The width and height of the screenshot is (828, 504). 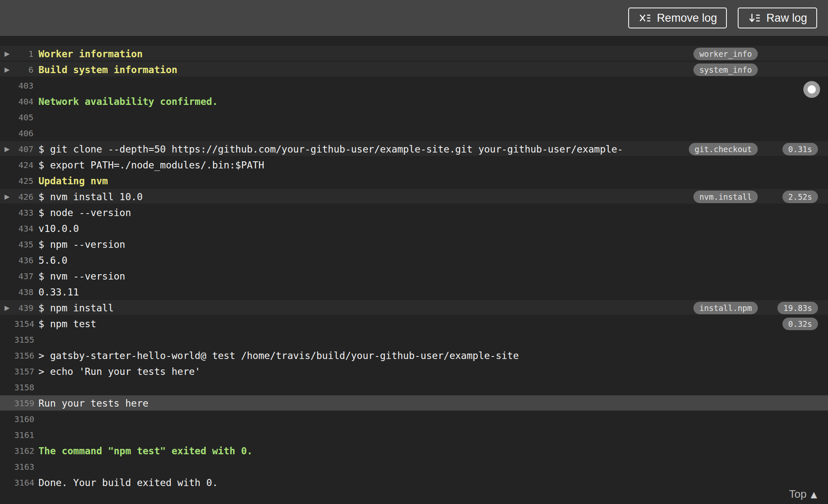 What do you see at coordinates (24, 213) in the screenshot?
I see `line-number: 433` at bounding box center [24, 213].